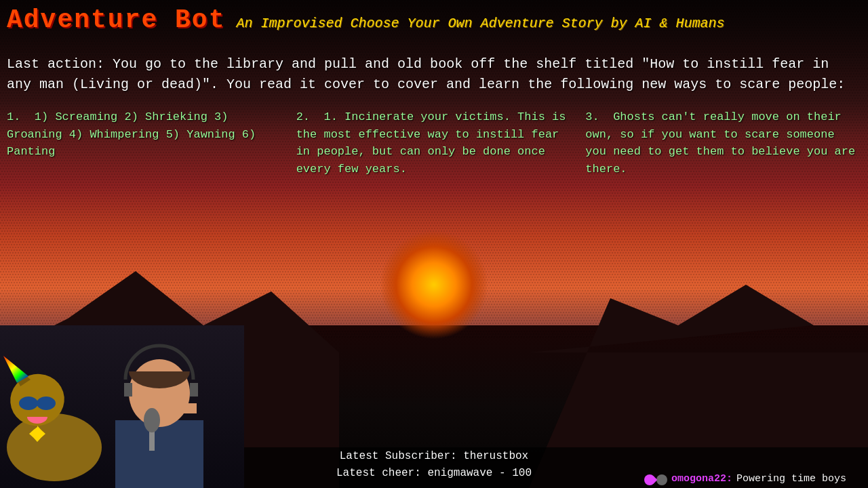 This screenshot has height=488, width=868. I want to click on last-action-body: You go to the library and pull and old b…, so click(426, 75).